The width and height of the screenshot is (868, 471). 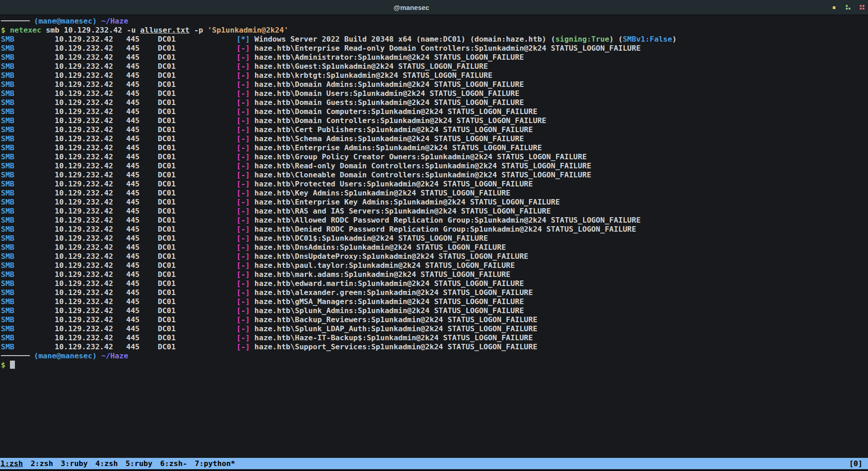 I want to click on tmux-window-tab: 7:python*, so click(x=215, y=463).